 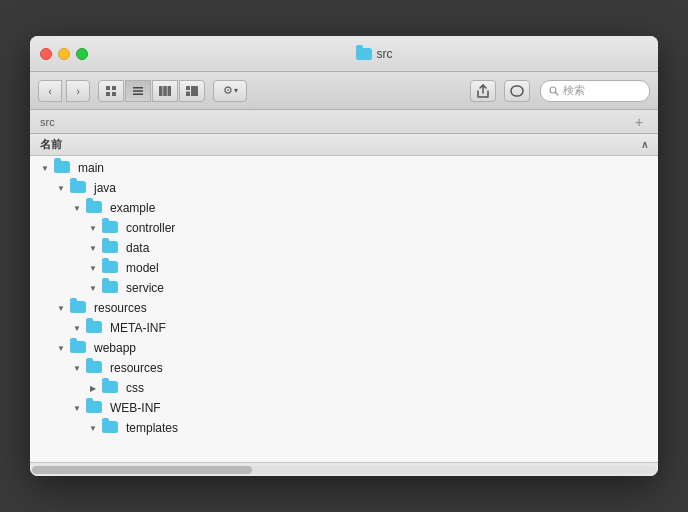 What do you see at coordinates (50, 91) in the screenshot?
I see `back-button: ‹` at bounding box center [50, 91].